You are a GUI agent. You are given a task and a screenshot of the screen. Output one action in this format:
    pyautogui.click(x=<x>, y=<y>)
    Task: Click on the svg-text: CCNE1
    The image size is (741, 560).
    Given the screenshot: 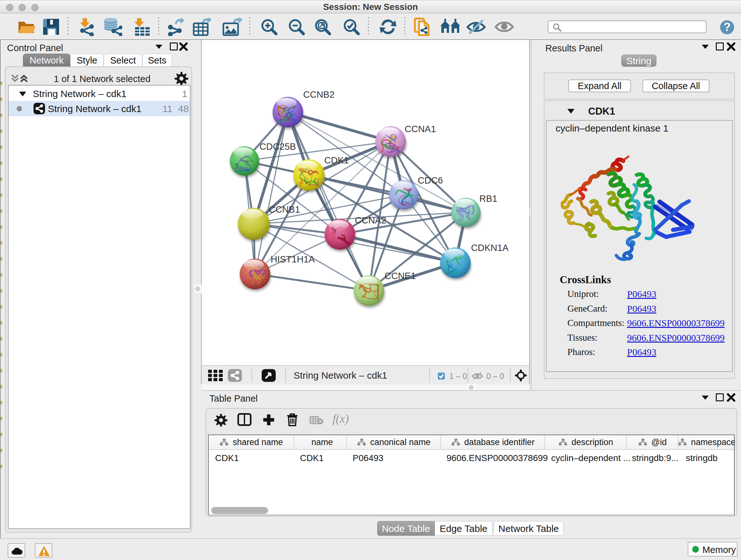 What is the action you would take?
    pyautogui.click(x=400, y=276)
    